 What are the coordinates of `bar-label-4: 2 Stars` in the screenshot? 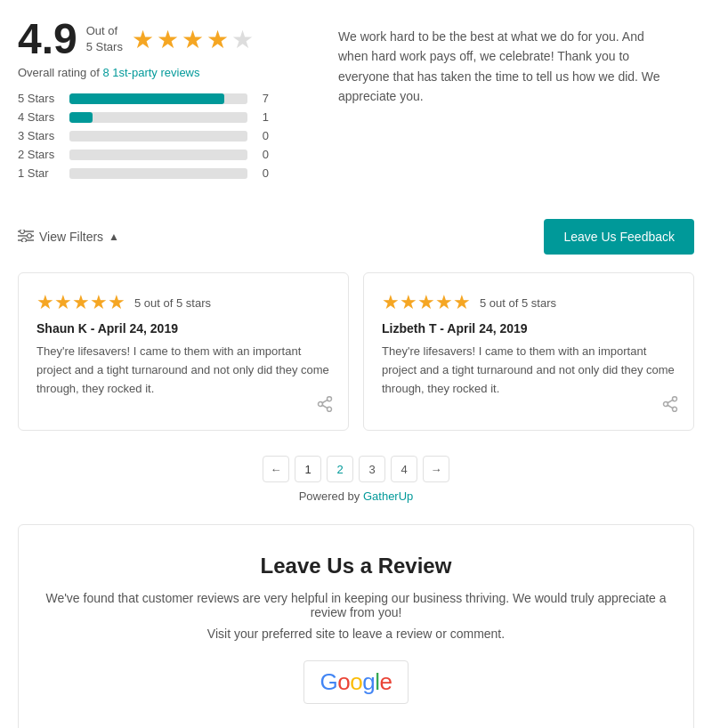 It's located at (39, 155).